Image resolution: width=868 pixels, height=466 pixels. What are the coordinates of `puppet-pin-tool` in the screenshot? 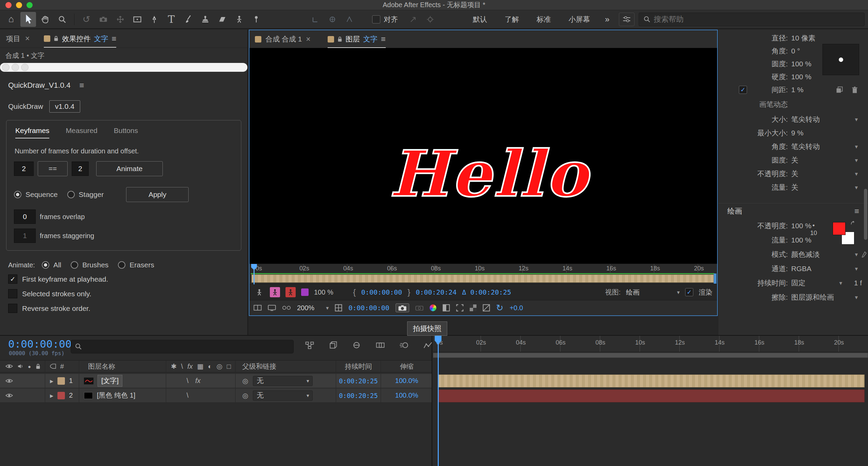 It's located at (256, 19).